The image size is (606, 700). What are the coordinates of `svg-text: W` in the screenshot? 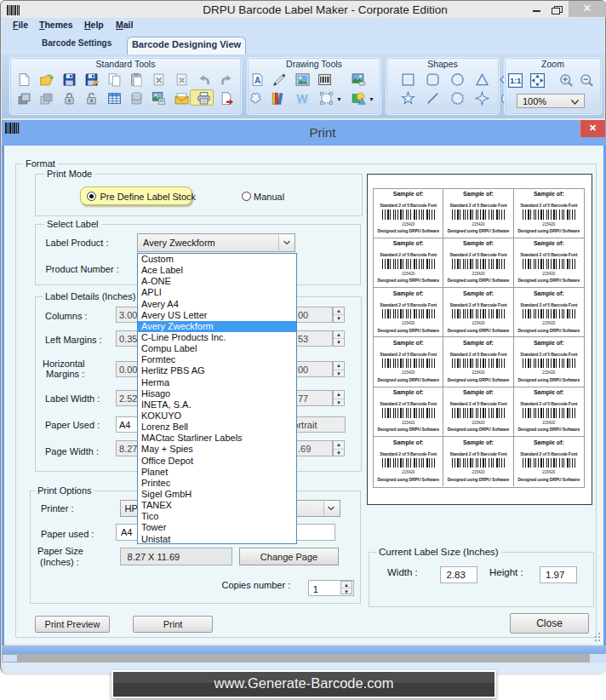 It's located at (303, 99).